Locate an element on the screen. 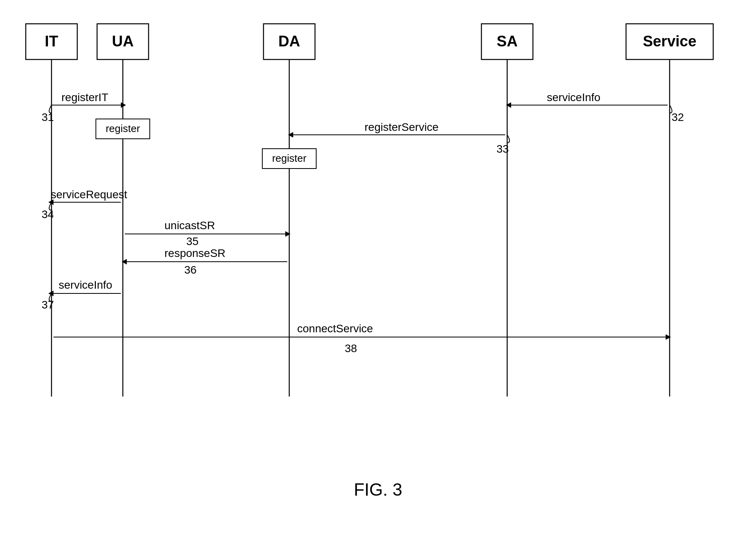  num-35: 35 is located at coordinates (193, 241).